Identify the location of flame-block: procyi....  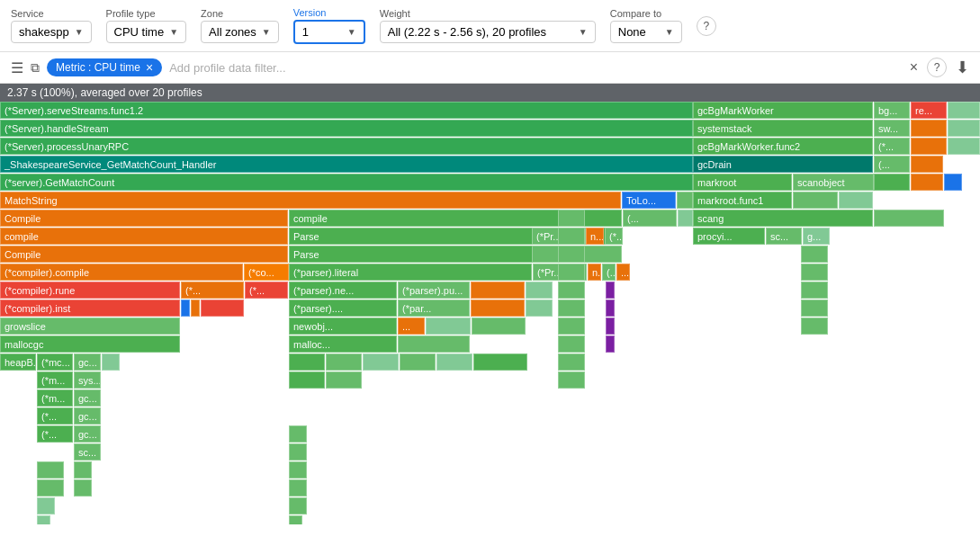
(729, 236).